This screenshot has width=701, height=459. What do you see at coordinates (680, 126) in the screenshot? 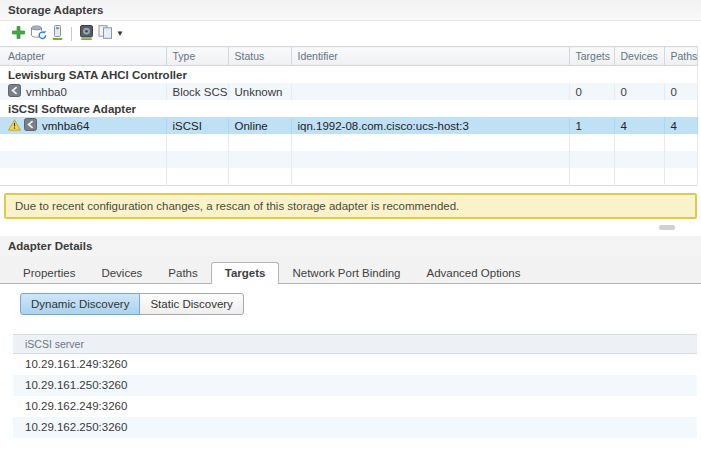
I see `adapter-paths: 4` at bounding box center [680, 126].